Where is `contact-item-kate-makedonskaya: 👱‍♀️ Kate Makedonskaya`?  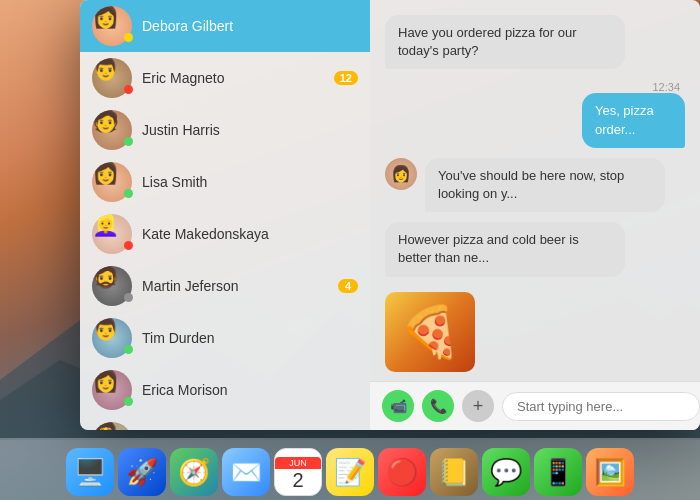
contact-item-kate-makedonskaya: 👱‍♀️ Kate Makedonskaya is located at coordinates (225, 234).